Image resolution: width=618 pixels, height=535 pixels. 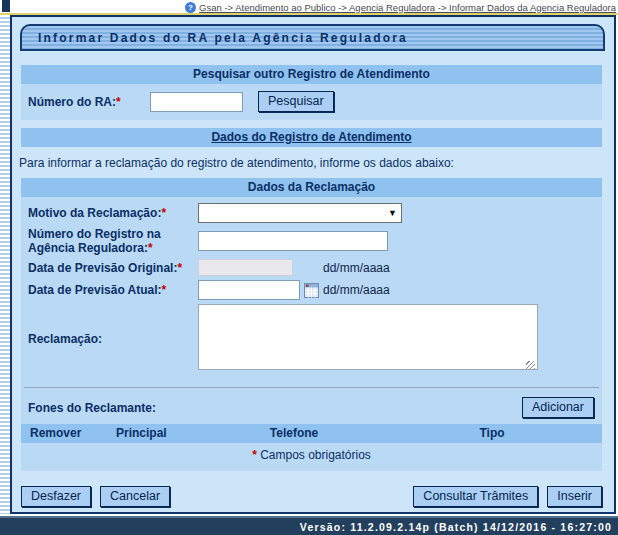 What do you see at coordinates (312, 410) in the screenshot?
I see `fones-row: Fones do Reclamante: Adicionar` at bounding box center [312, 410].